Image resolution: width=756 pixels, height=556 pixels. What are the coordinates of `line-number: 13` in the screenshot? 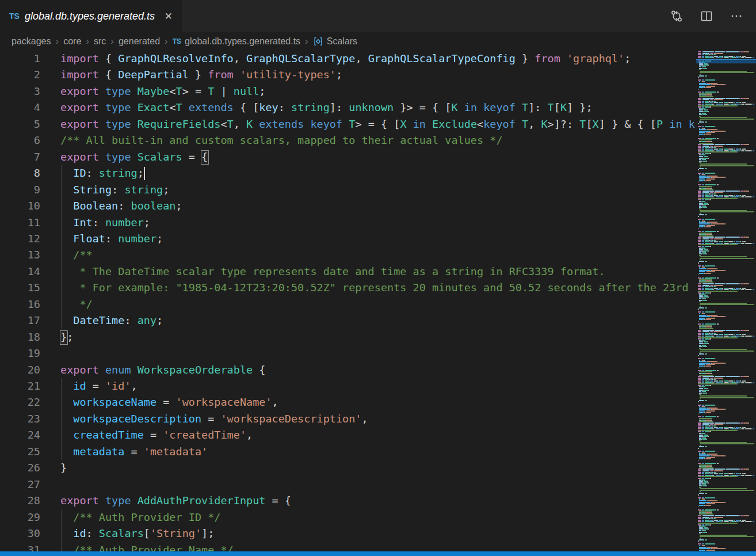 It's located at (20, 255).